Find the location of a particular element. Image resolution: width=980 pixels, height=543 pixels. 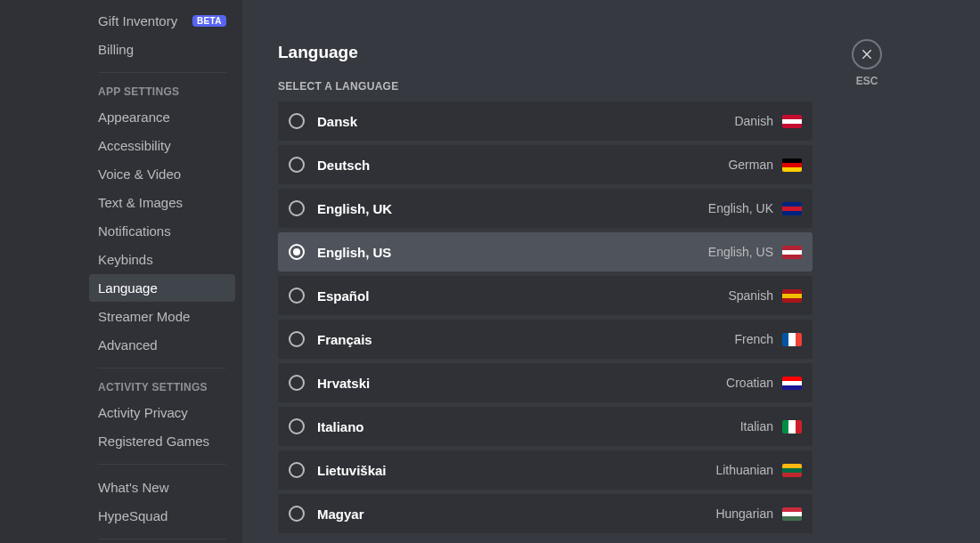

sidebar-item-label: Advanced is located at coordinates (162, 345).